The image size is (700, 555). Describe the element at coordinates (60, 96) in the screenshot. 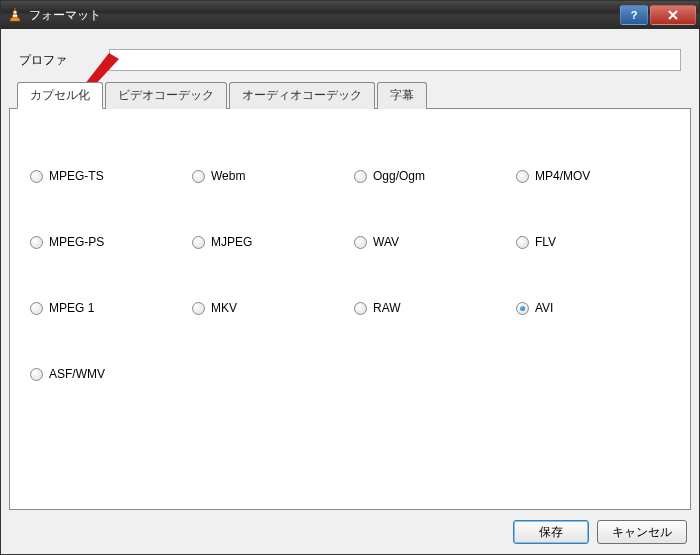

I see `tab-encapsulation: カプセル化` at that location.